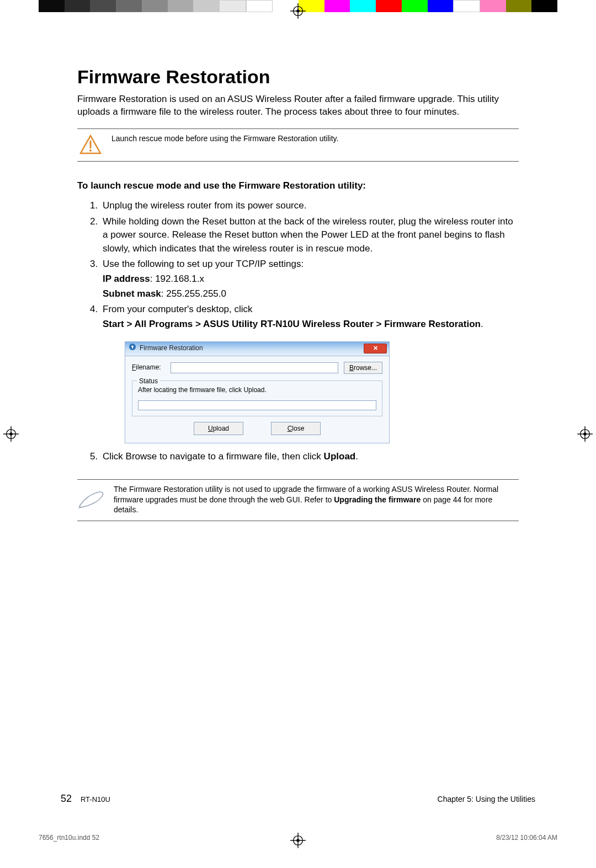 This screenshot has width=596, height=868. I want to click on app-icon, so click(132, 349).